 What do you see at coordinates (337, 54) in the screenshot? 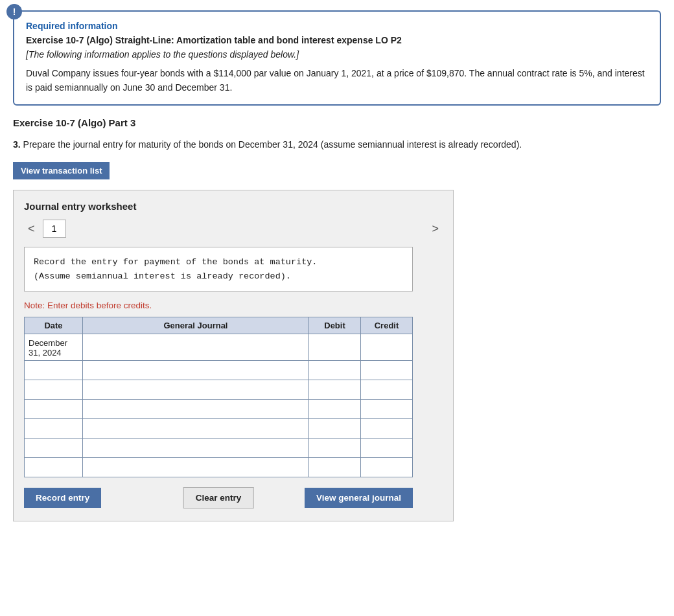
I see `applies-text: [The following information applies to th…` at bounding box center [337, 54].